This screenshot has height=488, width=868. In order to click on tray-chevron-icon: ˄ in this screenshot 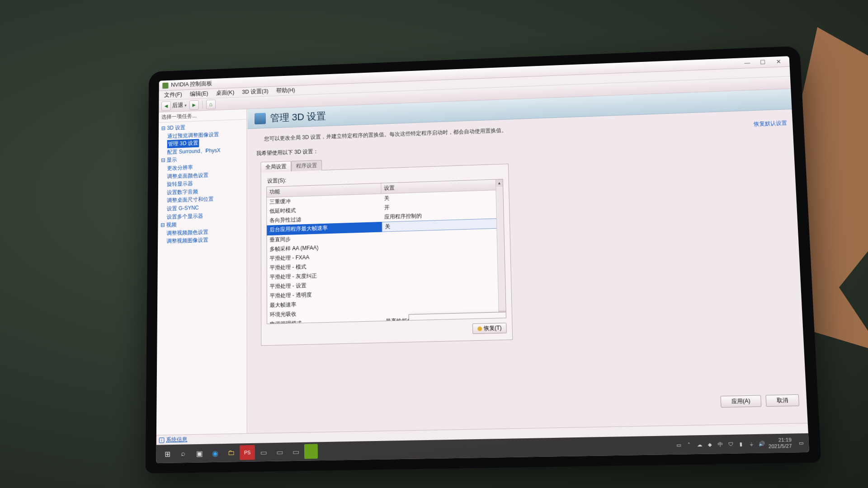, I will do `click(689, 445)`.